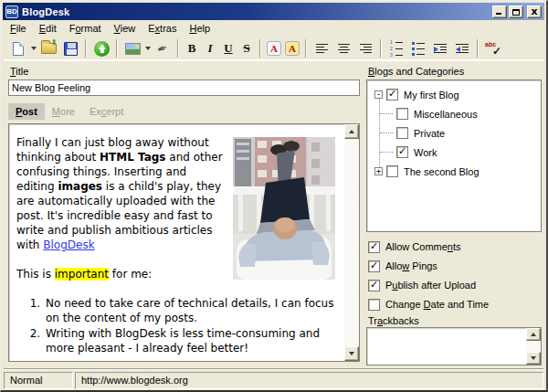 This screenshot has width=548, height=392. What do you see at coordinates (284, 208) in the screenshot?
I see `post-photo` at bounding box center [284, 208].